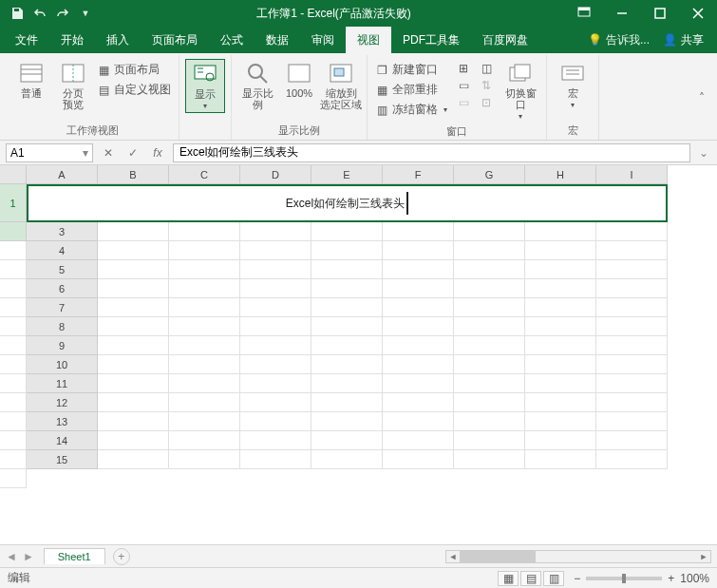  What do you see at coordinates (122, 557) in the screenshot?
I see `add-sheet-button: +` at bounding box center [122, 557].